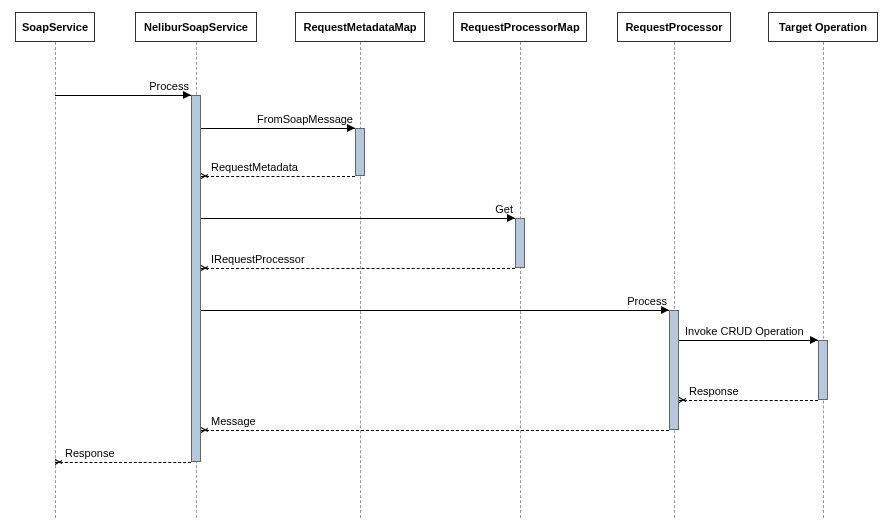 The image size is (890, 529). Describe the element at coordinates (520, 27) in the screenshot. I see `participant-label: RequestProcessorMap` at that location.